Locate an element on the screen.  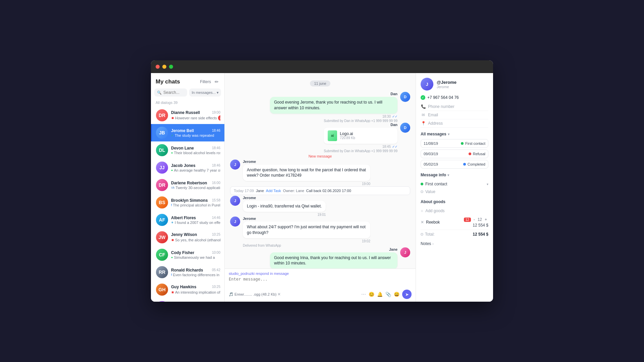
chat-time: 16:00 is located at coordinates (216, 183).